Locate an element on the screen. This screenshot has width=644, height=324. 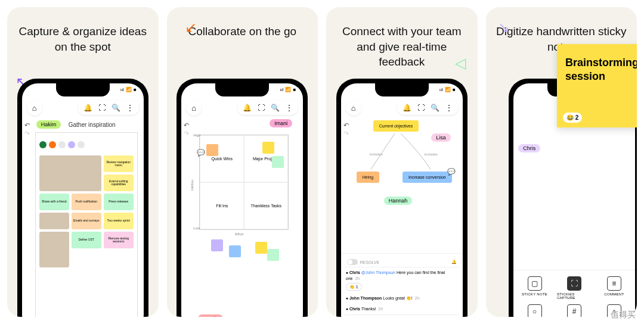
headline-2: Collaborate on the go is located at coordinates (242, 32).